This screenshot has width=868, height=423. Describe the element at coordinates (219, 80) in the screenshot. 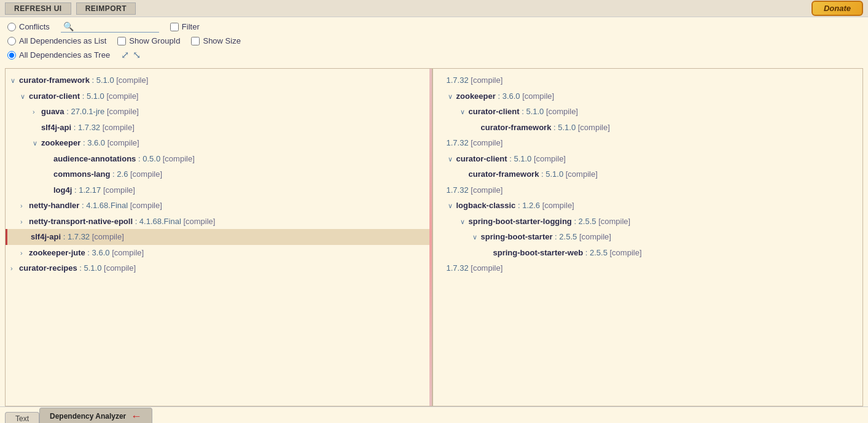

I see `left-tree-item: ∨ curator-framework : 5.1.0 [compile]` at that location.